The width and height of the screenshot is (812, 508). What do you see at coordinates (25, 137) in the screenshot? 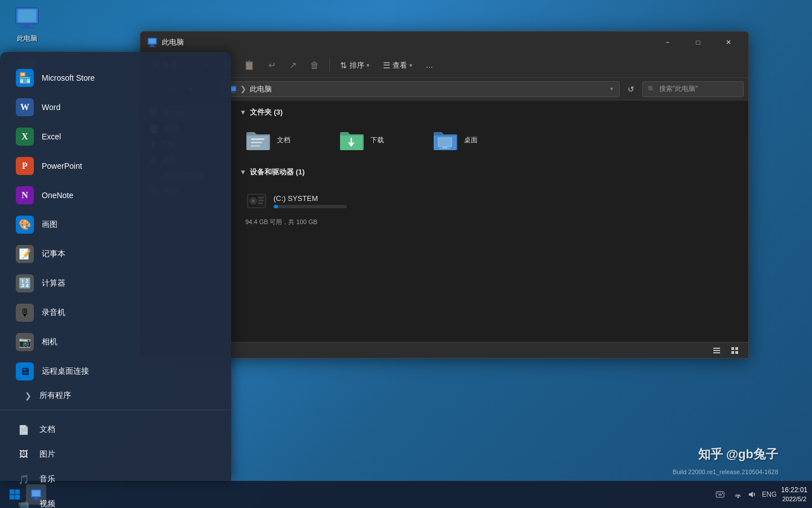
I see `excel-icon: X` at bounding box center [25, 137].